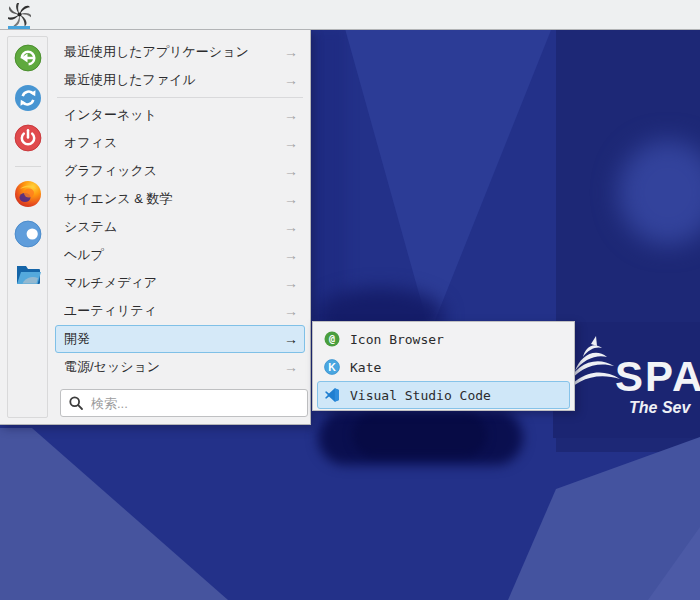 The height and width of the screenshot is (600, 700). What do you see at coordinates (180, 143) in the screenshot?
I see `menu-category-row: オフィス→` at bounding box center [180, 143].